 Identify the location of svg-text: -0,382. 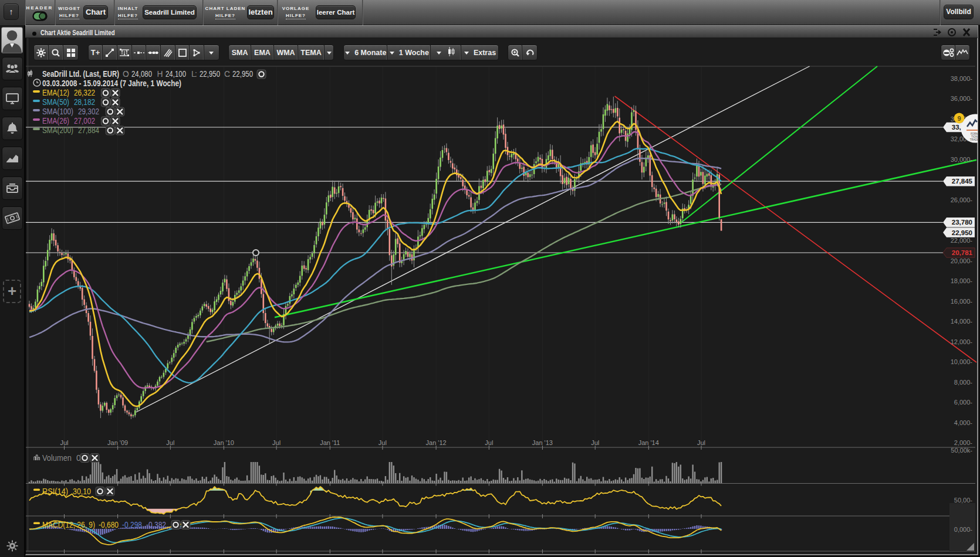
(156, 525).